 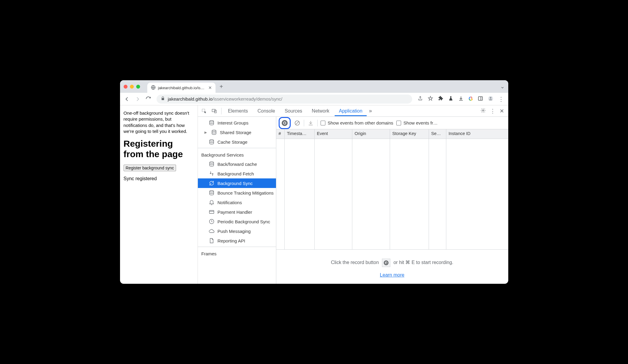 I want to click on star-icon, so click(x=430, y=99).